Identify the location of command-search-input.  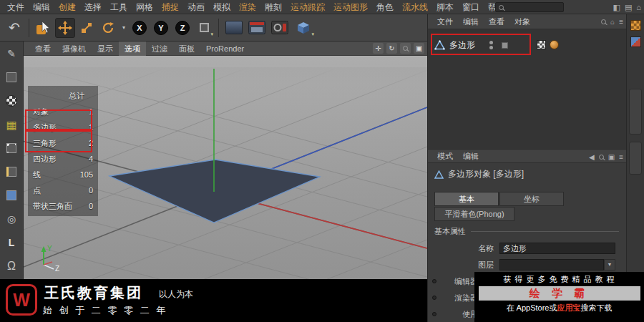
(530, 7).